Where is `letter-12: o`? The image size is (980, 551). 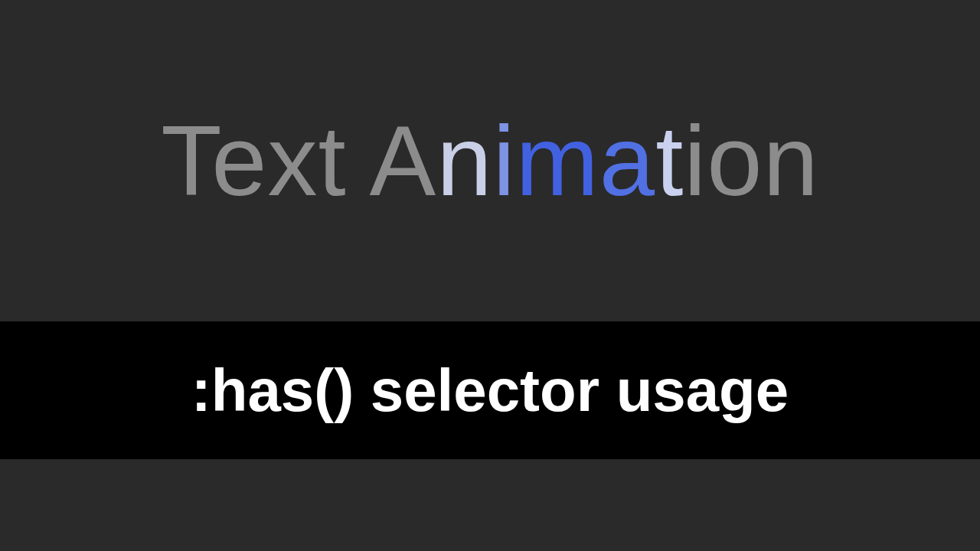
letter-12: o is located at coordinates (735, 161).